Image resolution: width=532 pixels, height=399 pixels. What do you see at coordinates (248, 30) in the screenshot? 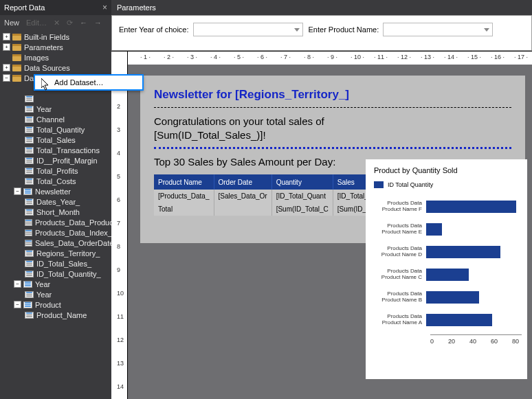
I see `param-year-select` at bounding box center [248, 30].